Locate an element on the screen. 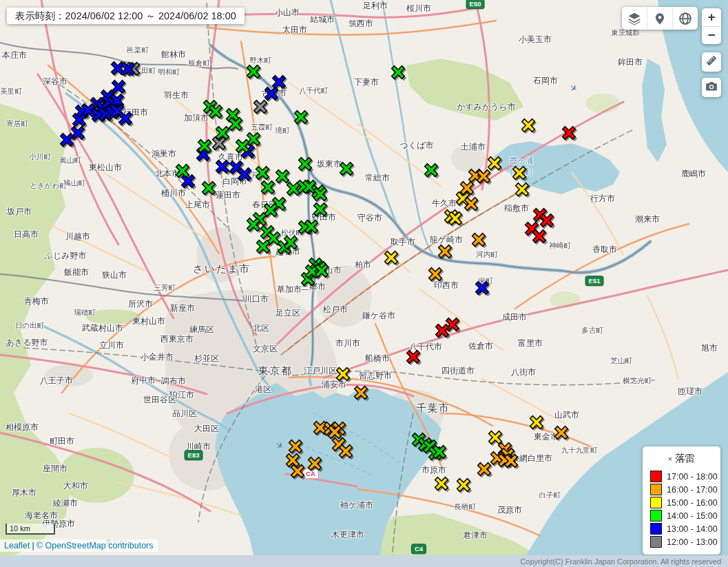 The width and height of the screenshot is (728, 567). legend-item: 17:00 - 18:00 is located at coordinates (682, 477).